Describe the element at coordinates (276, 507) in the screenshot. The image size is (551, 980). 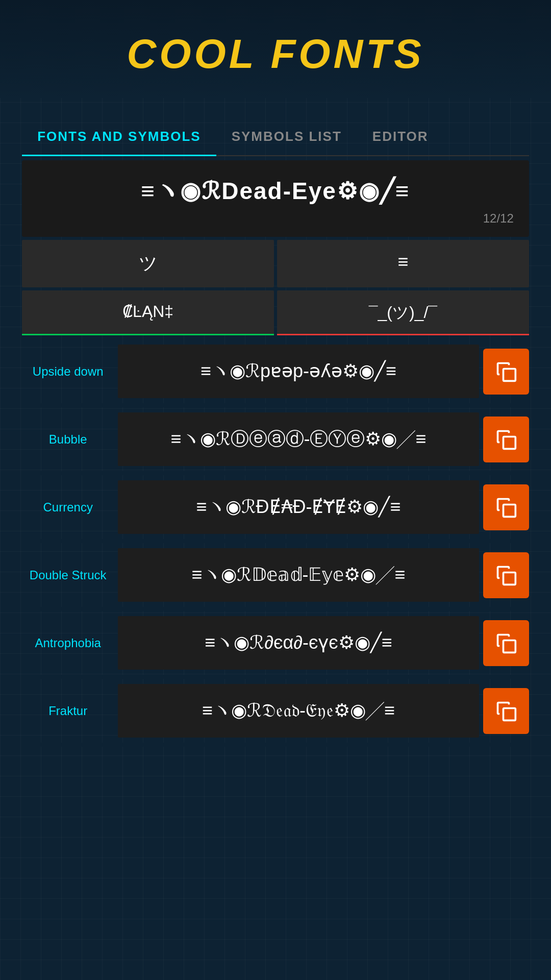
I see `font-row-currency: Currency ≡ヽ◉ℛĐɆ₳Đ-ɆɎɆ⚙◉╱≡` at that location.